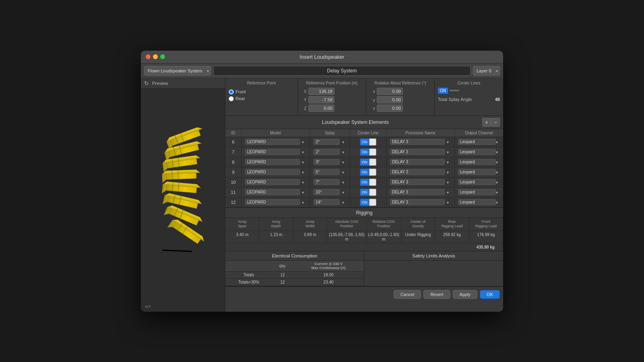  I want to click on revert-button: Revert, so click(437, 294).